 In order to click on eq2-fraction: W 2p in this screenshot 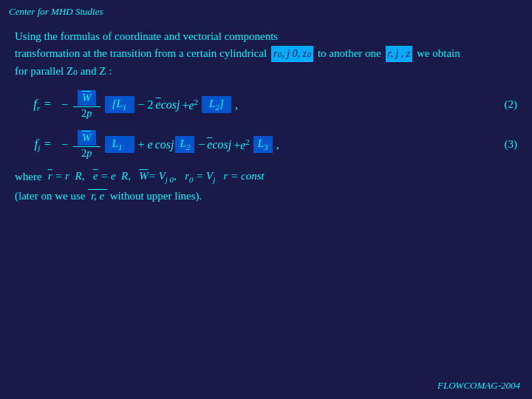, I will do `click(87, 105)`.